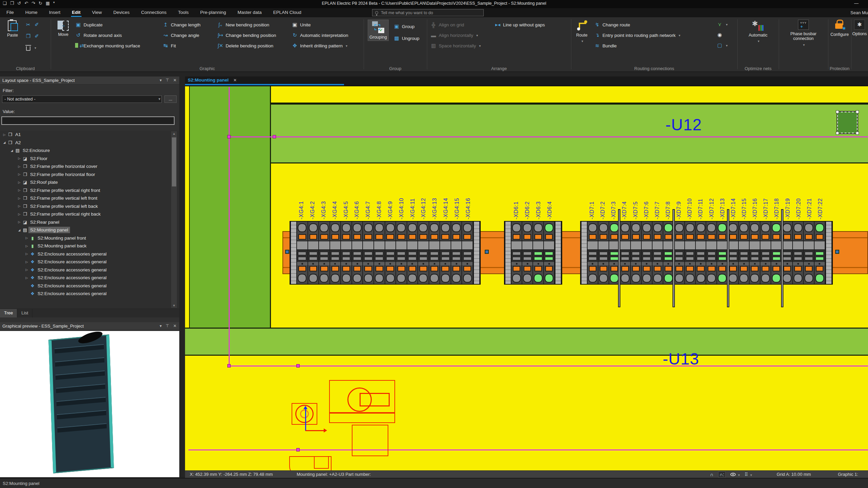  I want to click on grid-size-indicator: Grid A: 10.00 mm, so click(794, 474).